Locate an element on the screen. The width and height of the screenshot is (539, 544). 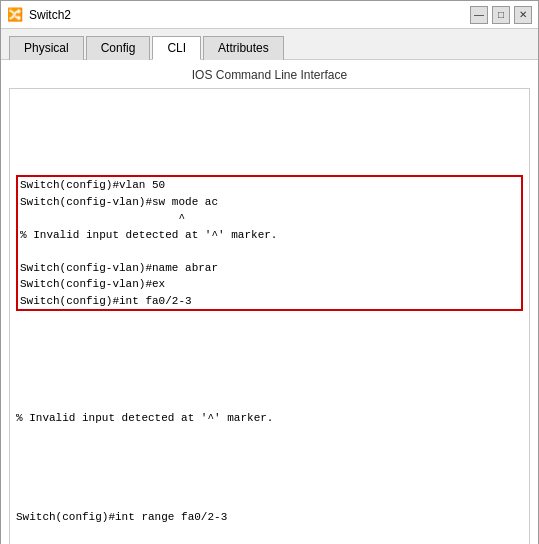
tab-cli: CLI is located at coordinates (176, 48).